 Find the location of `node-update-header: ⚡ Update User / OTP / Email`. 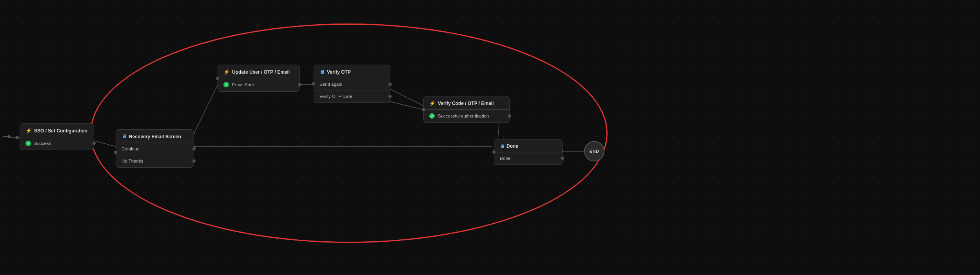

node-update-header: ⚡ Update User / OTP / Email is located at coordinates (259, 72).